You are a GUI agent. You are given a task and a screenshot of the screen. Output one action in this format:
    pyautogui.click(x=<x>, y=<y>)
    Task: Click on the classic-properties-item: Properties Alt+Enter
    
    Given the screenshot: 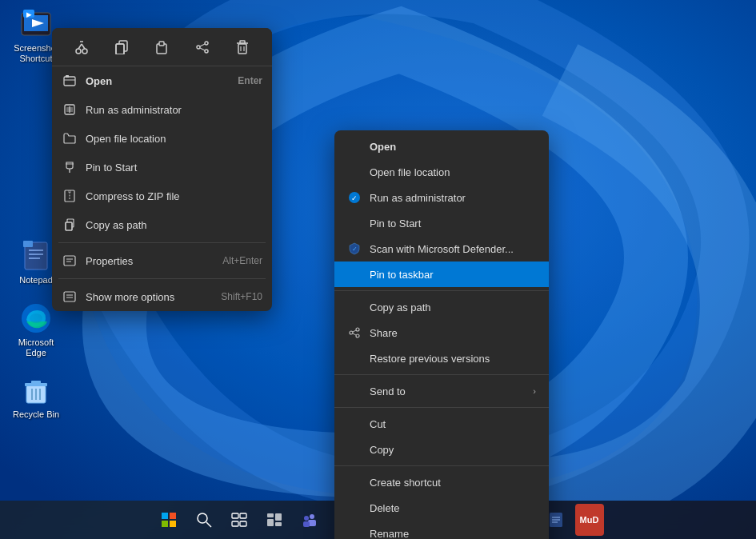 What is the action you would take?
    pyautogui.click(x=162, y=261)
    